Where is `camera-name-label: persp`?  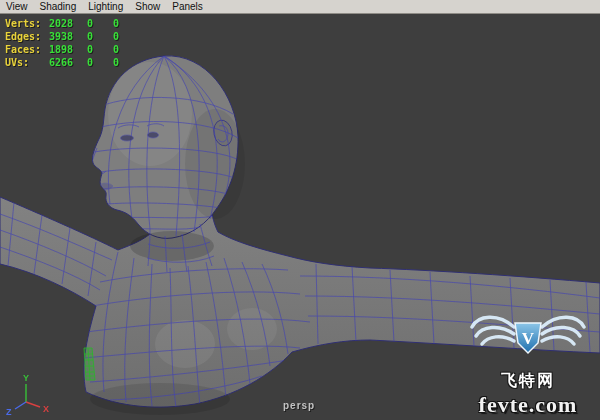
camera-name-label: persp is located at coordinates (299, 406).